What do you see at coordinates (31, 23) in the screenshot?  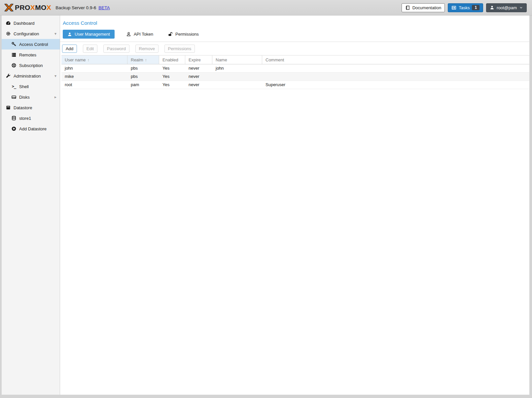 I see `sidebar-item-dashboard: Dashboard` at bounding box center [31, 23].